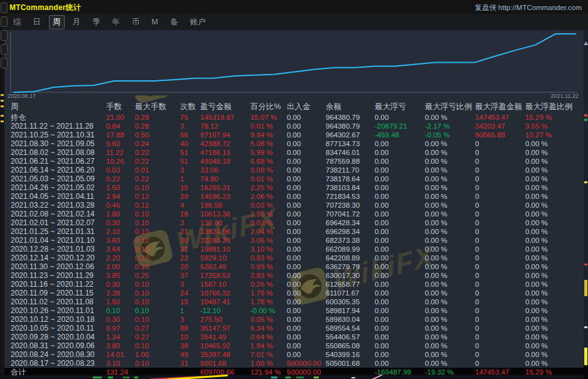  Describe the element at coordinates (294, 179) in the screenshot. I see `table-row: 2021.05.03 ~ 2021.05.090.220.22174.800.0…` at that location.